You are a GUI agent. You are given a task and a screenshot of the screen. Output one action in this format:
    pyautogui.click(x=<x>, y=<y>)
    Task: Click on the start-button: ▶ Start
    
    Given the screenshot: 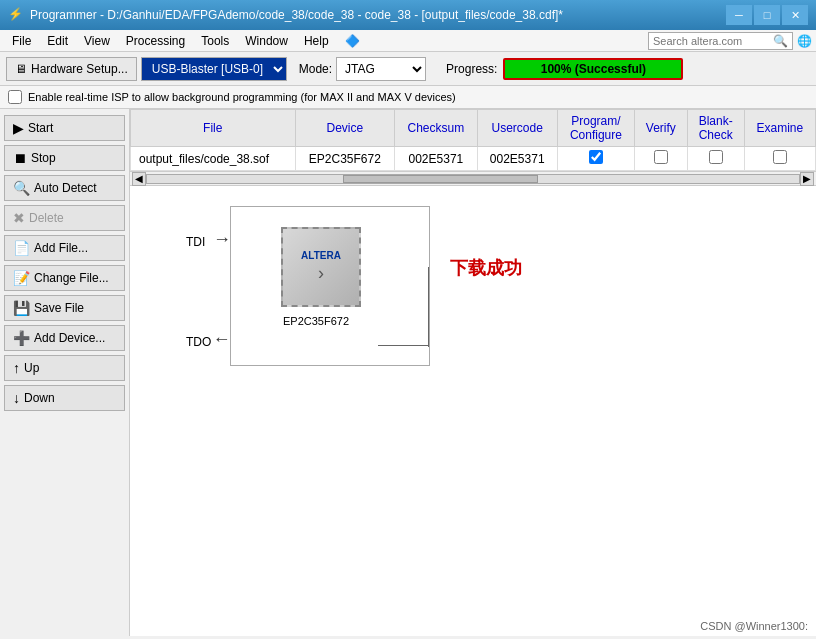 What is the action you would take?
    pyautogui.click(x=64, y=128)
    